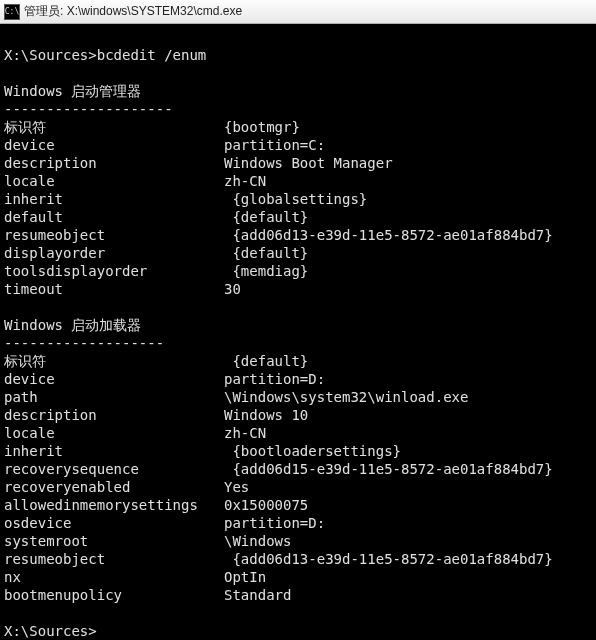  What do you see at coordinates (114, 523) in the screenshot?
I see `entry-key: osdevice` at bounding box center [114, 523].